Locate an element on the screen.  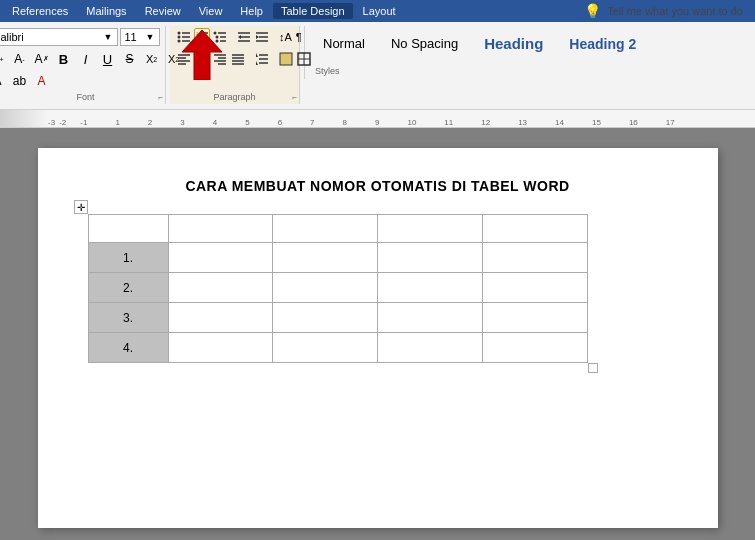
increase-indent-button is located at coordinates (262, 37).